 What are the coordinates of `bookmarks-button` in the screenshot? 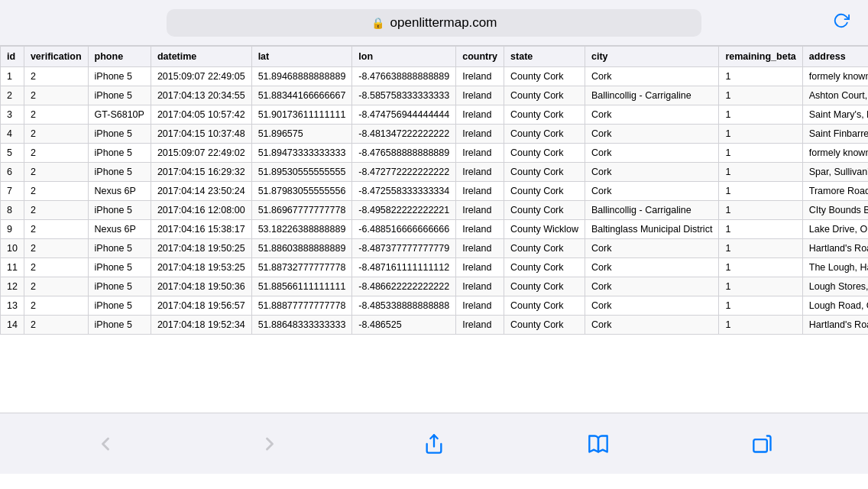 It's located at (598, 444).